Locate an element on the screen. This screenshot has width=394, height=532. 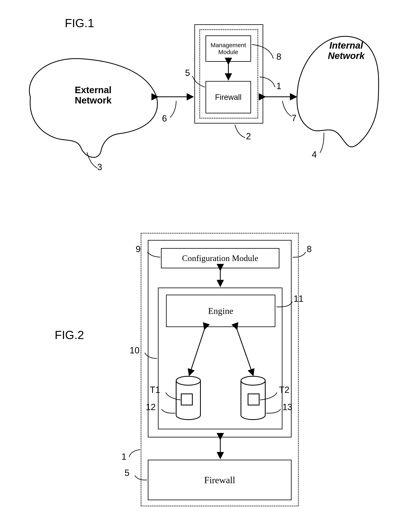
fig2-label-9: 9 is located at coordinates (138, 249).